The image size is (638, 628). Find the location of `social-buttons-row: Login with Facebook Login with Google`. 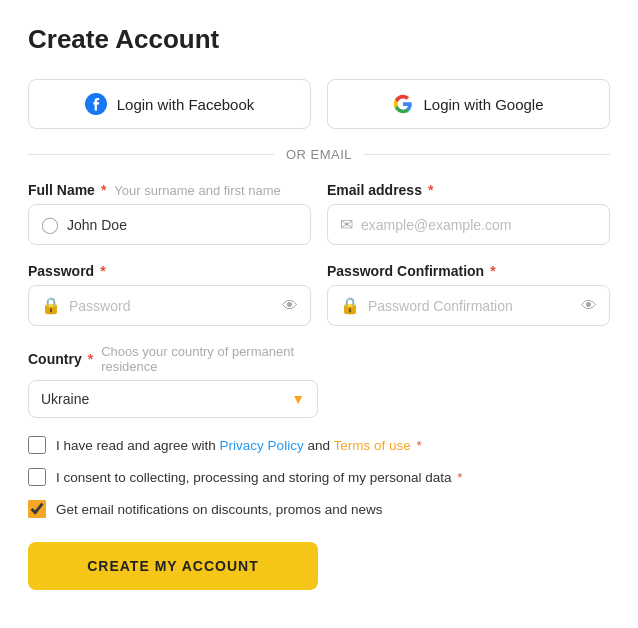

social-buttons-row: Login with Facebook Login with Google is located at coordinates (319, 104).